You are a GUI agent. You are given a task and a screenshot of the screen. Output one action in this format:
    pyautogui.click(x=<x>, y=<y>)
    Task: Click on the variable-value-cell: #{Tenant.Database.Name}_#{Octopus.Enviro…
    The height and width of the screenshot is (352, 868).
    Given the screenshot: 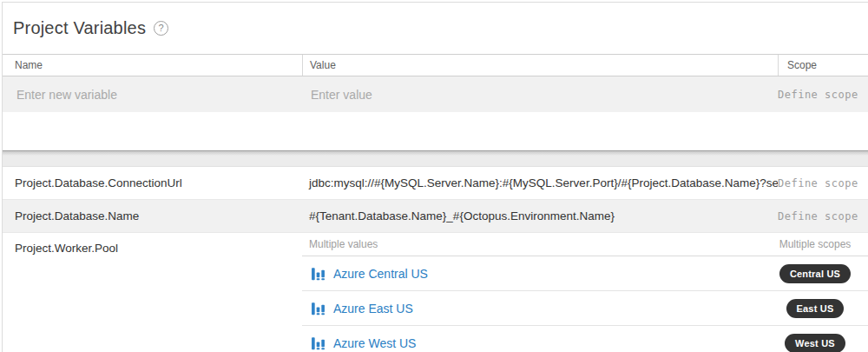 What is the action you would take?
    pyautogui.click(x=540, y=216)
    